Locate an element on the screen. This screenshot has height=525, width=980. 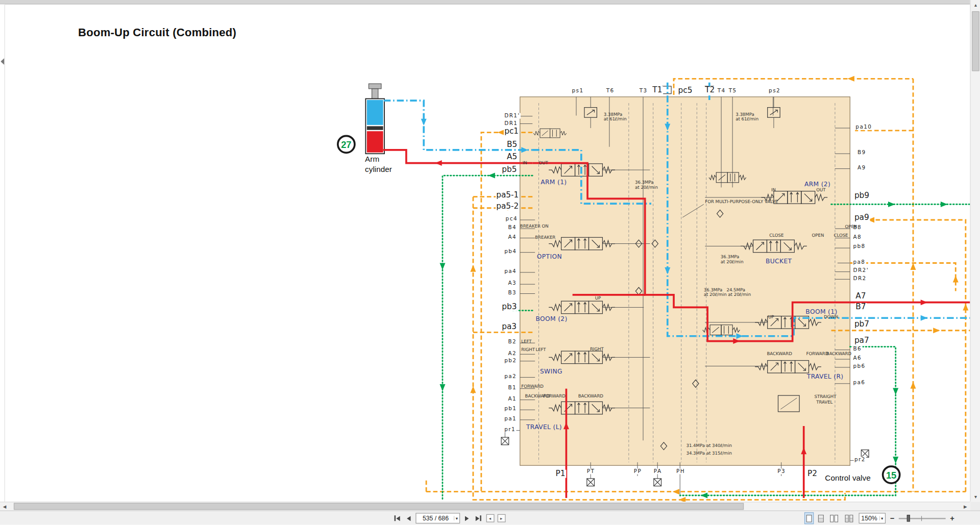
page-dropdown-caret-icon: ▾ is located at coordinates (456, 518).